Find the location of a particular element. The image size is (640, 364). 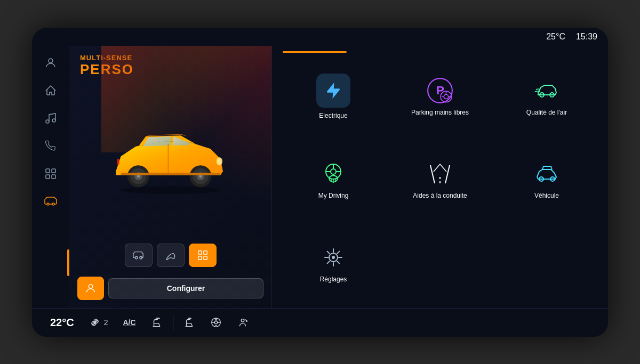

clock: 15:39 is located at coordinates (587, 37).